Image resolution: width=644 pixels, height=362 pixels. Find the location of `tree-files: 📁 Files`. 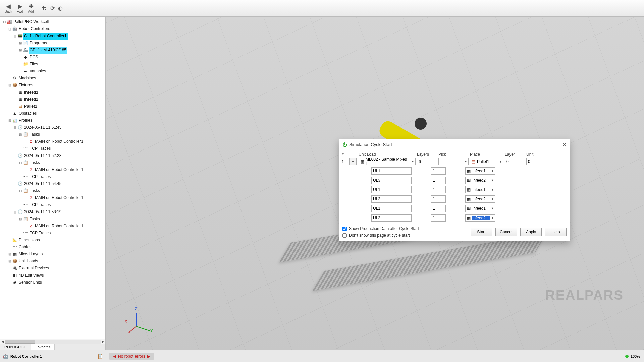

tree-files: 📁 Files is located at coordinates (54, 64).